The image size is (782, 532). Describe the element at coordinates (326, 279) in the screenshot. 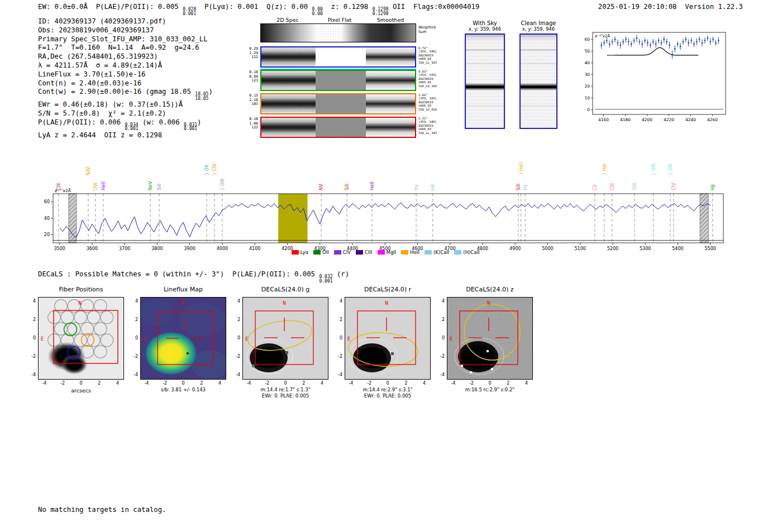

I see `stacked-uncertainty: 0.0320.001` at that location.